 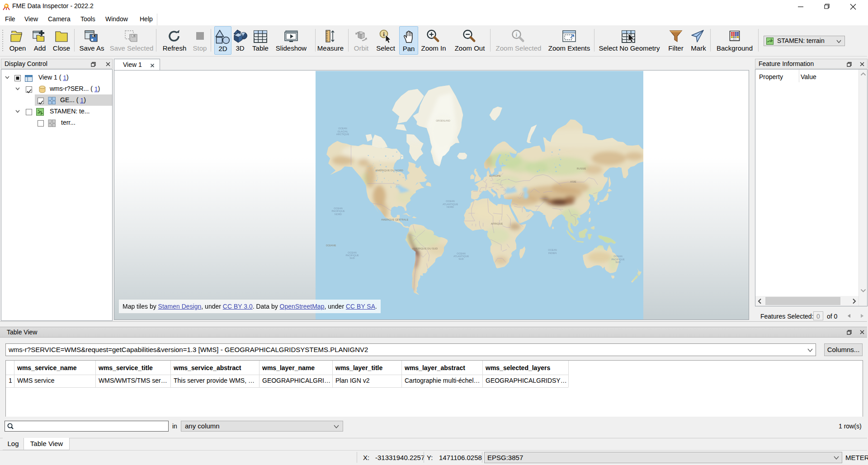 I want to click on svg-text: OCEANIE, so click(x=331, y=245).